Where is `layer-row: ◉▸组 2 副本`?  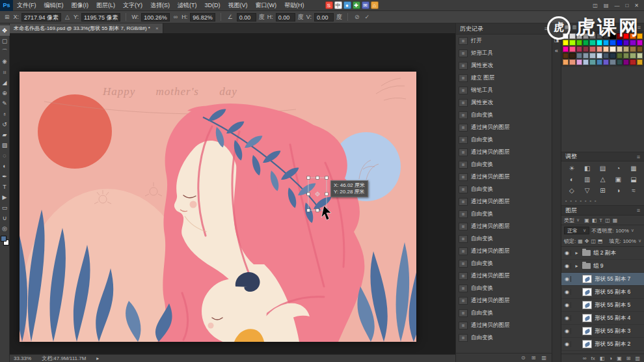 layer-row: ◉▸组 2 副本 is located at coordinates (602, 253).